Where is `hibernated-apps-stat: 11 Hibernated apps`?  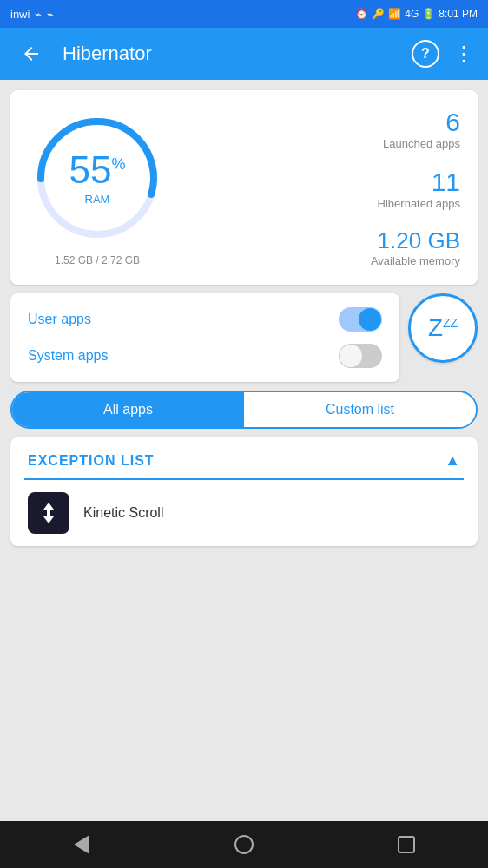 hibernated-apps-stat: 11 Hibernated apps is located at coordinates (322, 189).